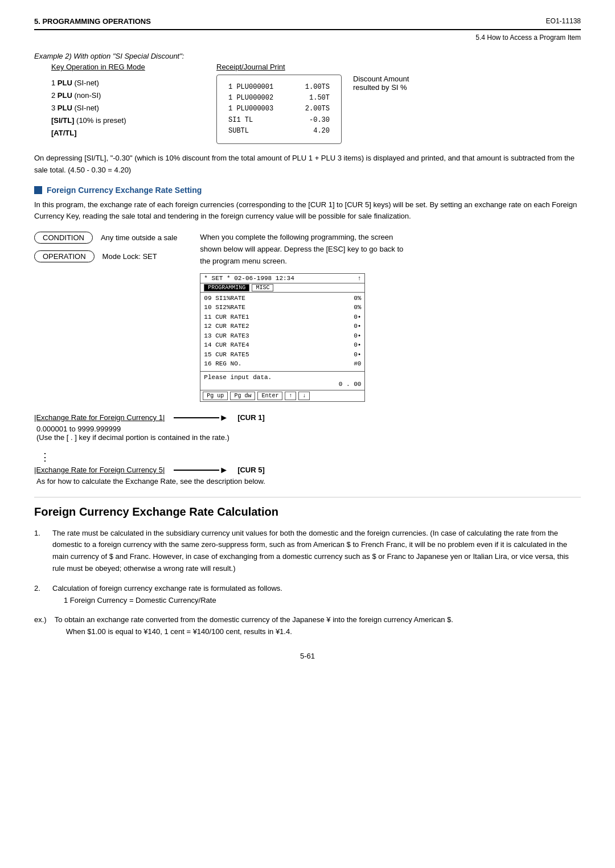  Describe the element at coordinates (279, 109) in the screenshot. I see `receipt-box: 1 PLU0000011.00TS 1 PLU0000021.50T 1 PLU…` at that location.